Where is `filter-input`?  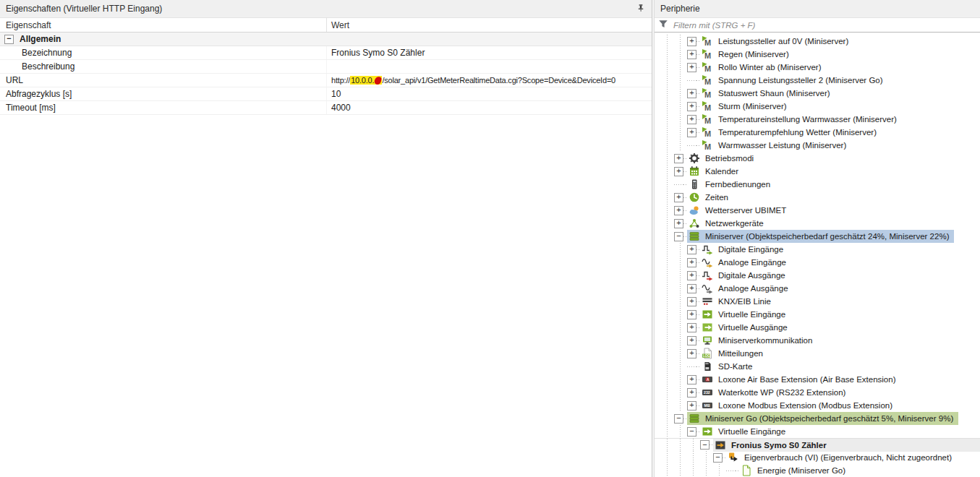
filter-input is located at coordinates (825, 25).